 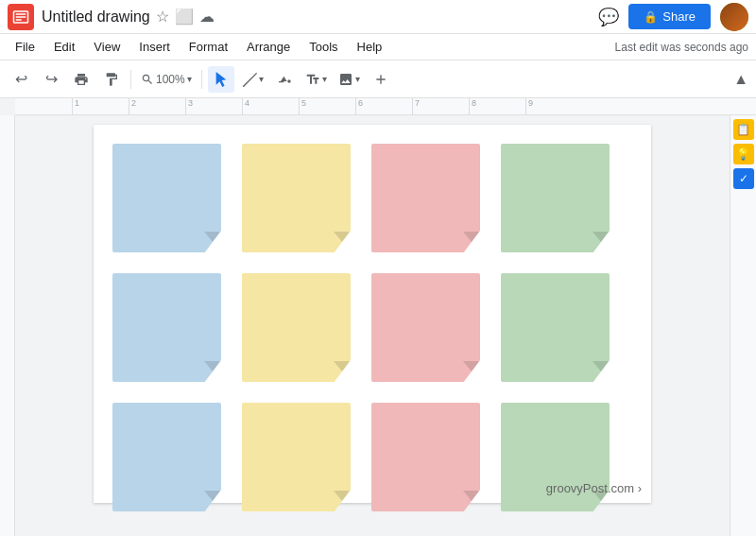 What do you see at coordinates (21, 79) in the screenshot?
I see `undo-button: ↩` at bounding box center [21, 79].